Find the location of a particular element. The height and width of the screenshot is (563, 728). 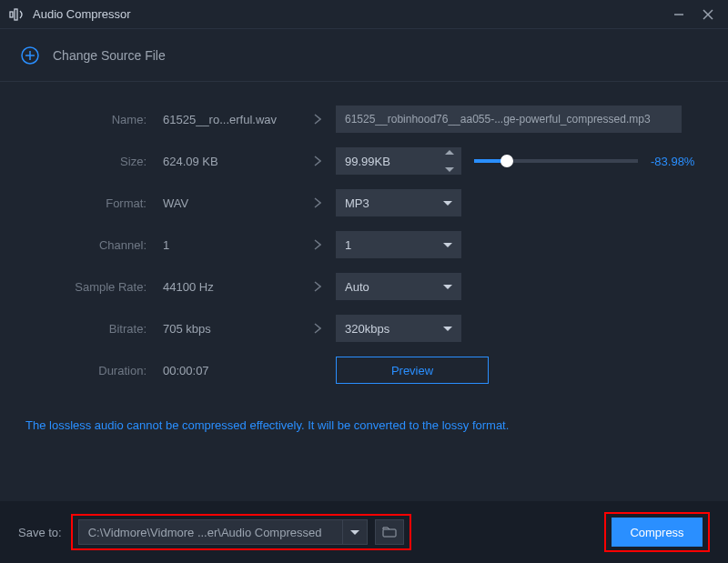

original-format: WAV is located at coordinates (231, 204).